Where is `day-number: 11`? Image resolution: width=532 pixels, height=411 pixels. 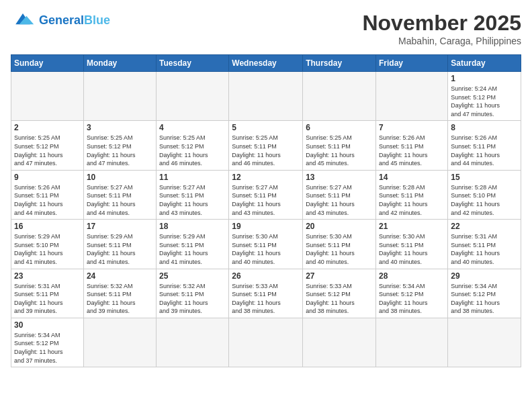
day-number: 11 is located at coordinates (192, 177).